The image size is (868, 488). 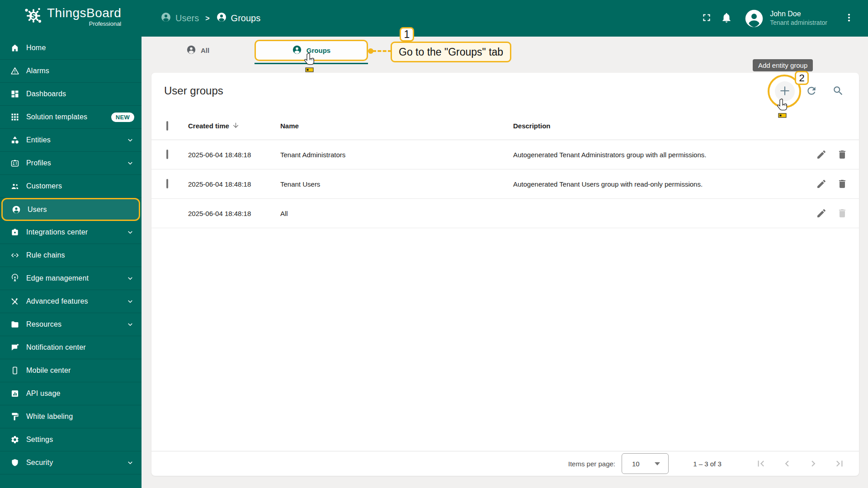 What do you see at coordinates (71, 94) in the screenshot?
I see `sidebar-item-dashboards: Dashboards` at bounding box center [71, 94].